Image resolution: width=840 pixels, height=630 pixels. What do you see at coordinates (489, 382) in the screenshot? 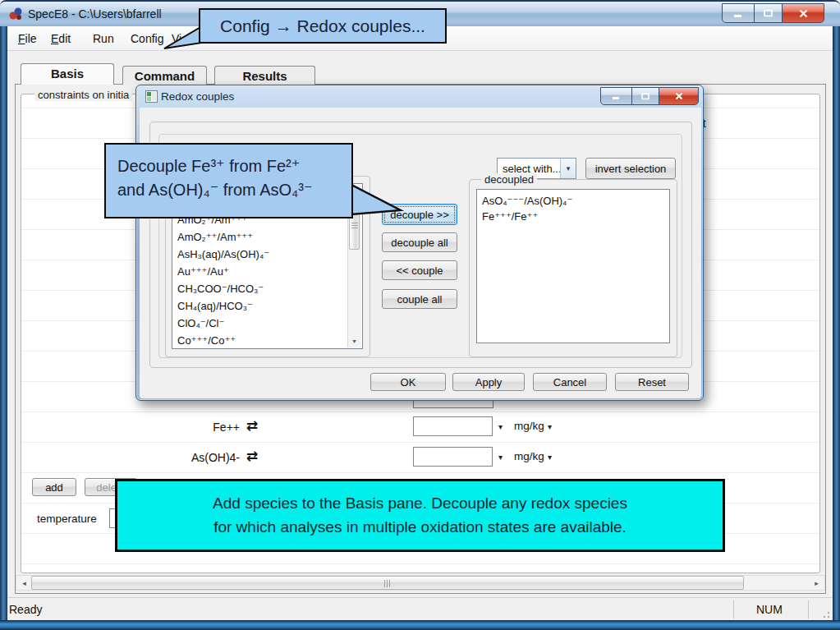
I see `apply-button: Apply` at bounding box center [489, 382].